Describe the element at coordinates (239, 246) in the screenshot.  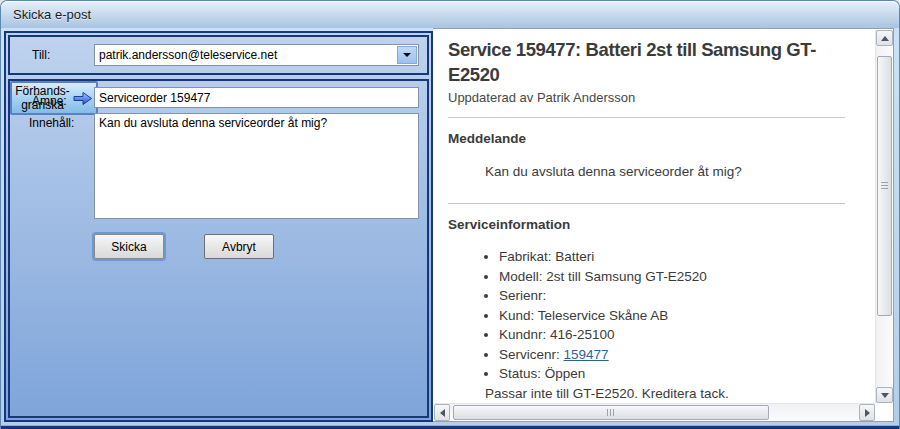
I see `cancel-button: Avbryt` at that location.